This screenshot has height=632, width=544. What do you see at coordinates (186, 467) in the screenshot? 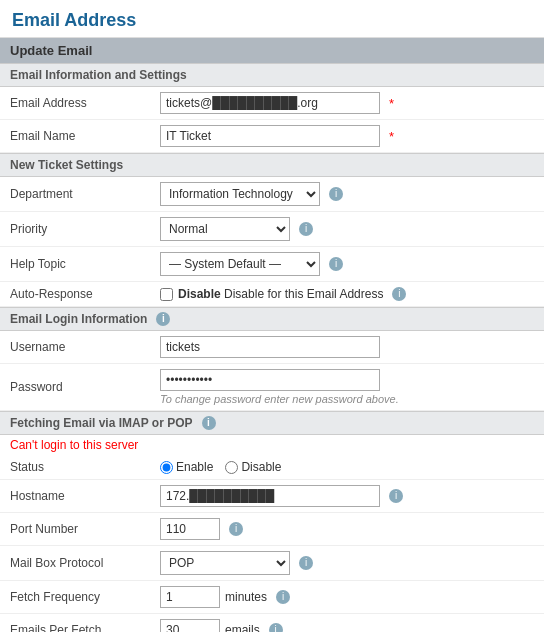
I see `status-enable-option: Enable` at bounding box center [186, 467].